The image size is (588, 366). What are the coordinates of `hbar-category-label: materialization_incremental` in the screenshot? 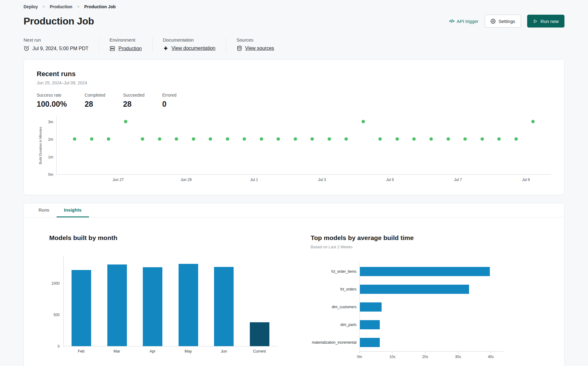 It's located at (335, 342).